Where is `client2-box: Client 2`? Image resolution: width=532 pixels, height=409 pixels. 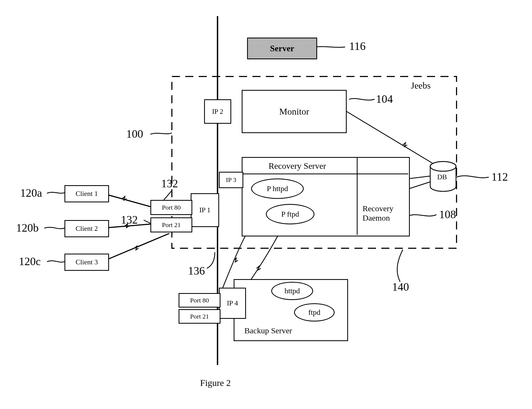
client2-box: Client 2 is located at coordinates (87, 229).